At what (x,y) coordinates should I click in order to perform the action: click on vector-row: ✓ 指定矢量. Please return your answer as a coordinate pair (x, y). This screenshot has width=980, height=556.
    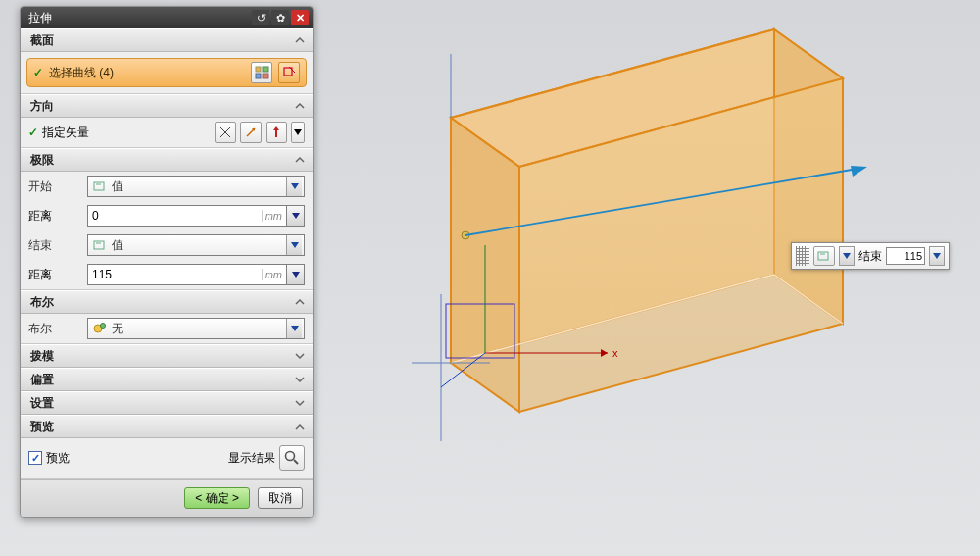
    Looking at the image, I should click on (167, 132).